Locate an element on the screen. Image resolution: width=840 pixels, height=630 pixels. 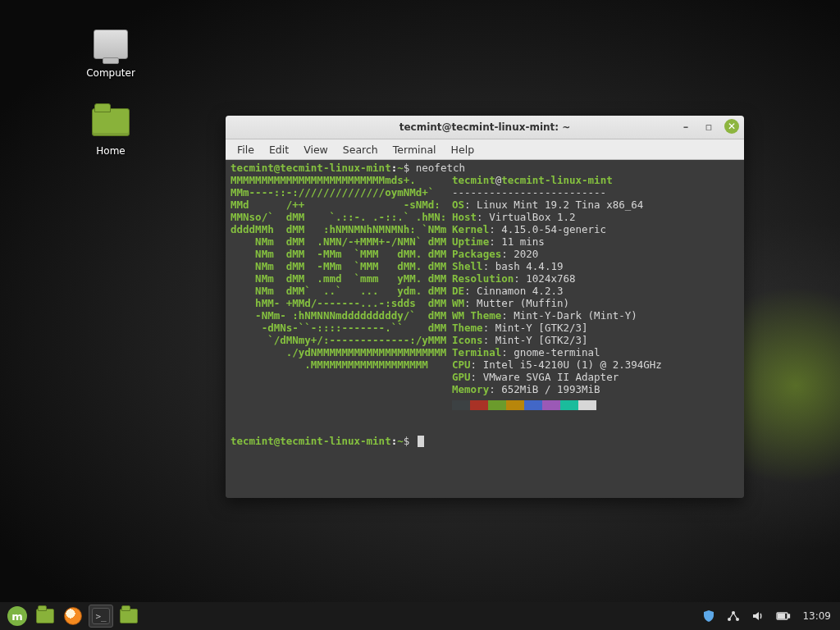
tray-network-icon is located at coordinates (733, 616).